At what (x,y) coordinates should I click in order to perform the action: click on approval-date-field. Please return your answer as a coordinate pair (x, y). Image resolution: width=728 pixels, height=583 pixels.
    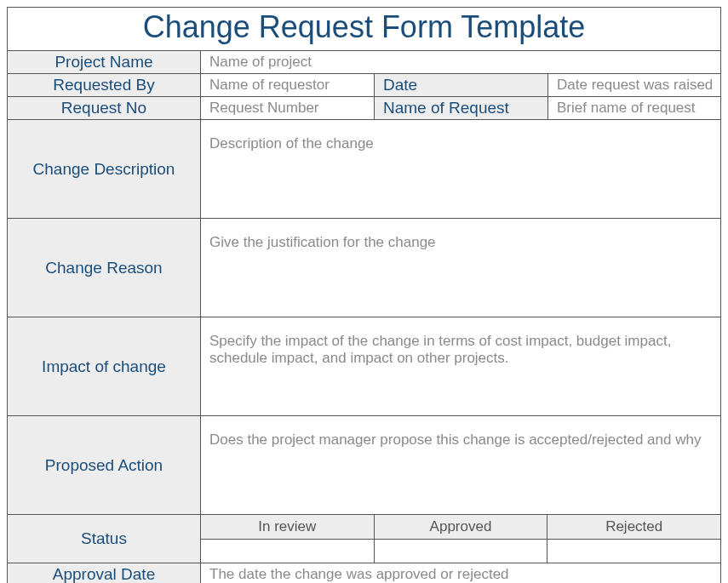
    Looking at the image, I should click on (461, 574).